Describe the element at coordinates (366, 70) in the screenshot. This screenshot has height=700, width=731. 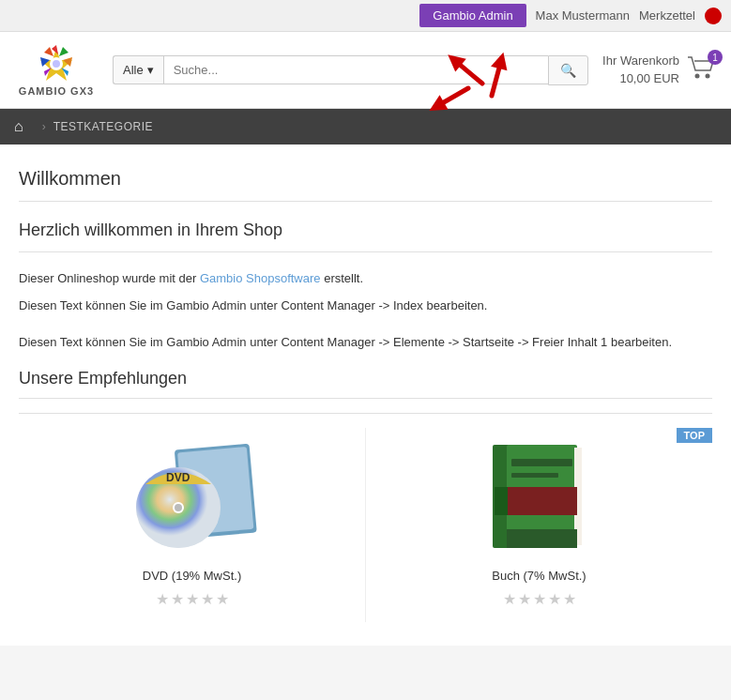
I see `header: GAMBIO GX3 Alle ▾ 🔍 Ihr Warenkorb 10,00 …` at that location.